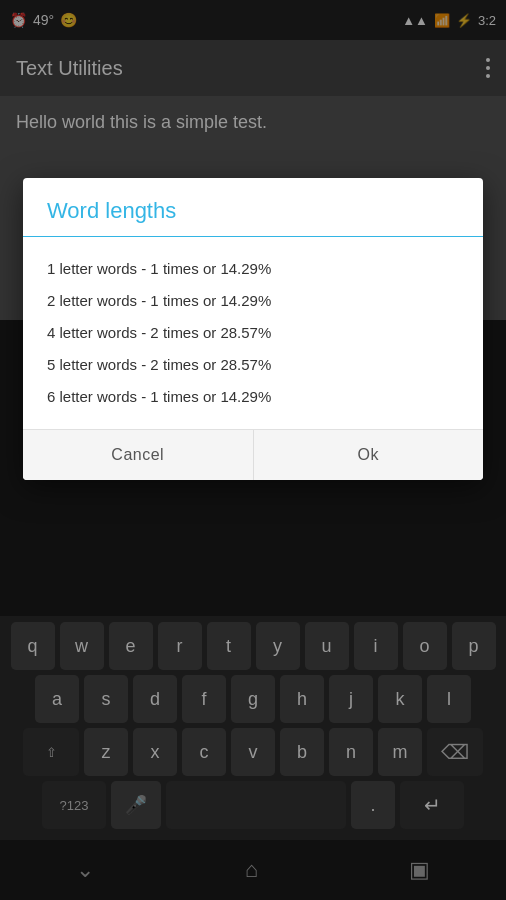 Image resolution: width=506 pixels, height=900 pixels. What do you see at coordinates (253, 208) in the screenshot?
I see `dialog-title: Word lengths` at bounding box center [253, 208].